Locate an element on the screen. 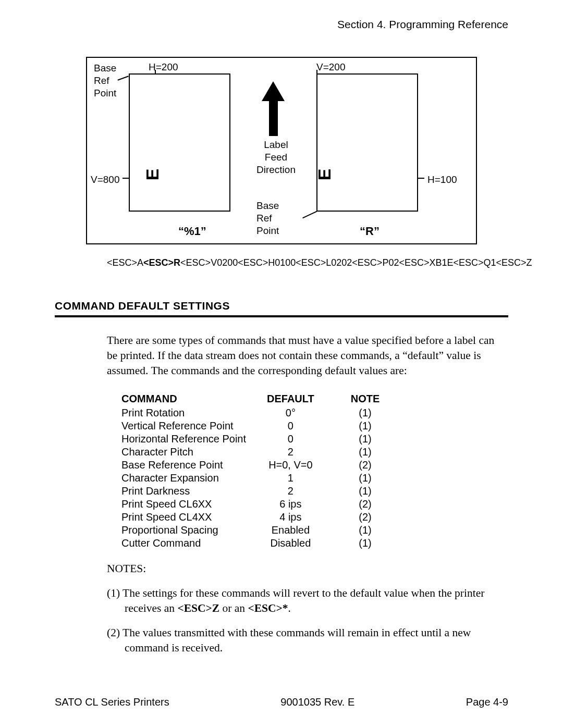  cell: Print Rotation is located at coordinates (194, 413).